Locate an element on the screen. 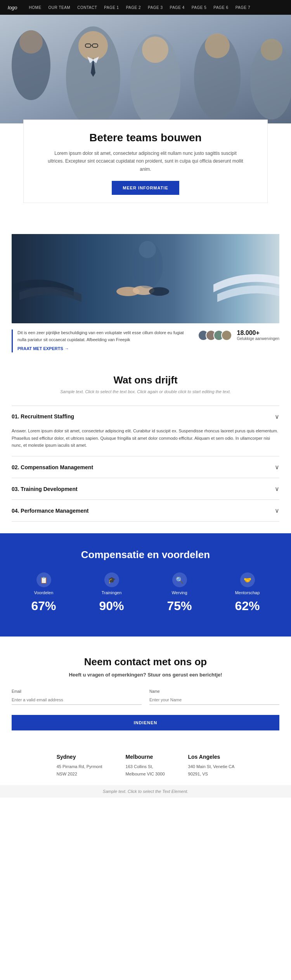 Image resolution: width=291 pixels, height=980 pixels. trainingen-icon: 🎓 is located at coordinates (112, 580).